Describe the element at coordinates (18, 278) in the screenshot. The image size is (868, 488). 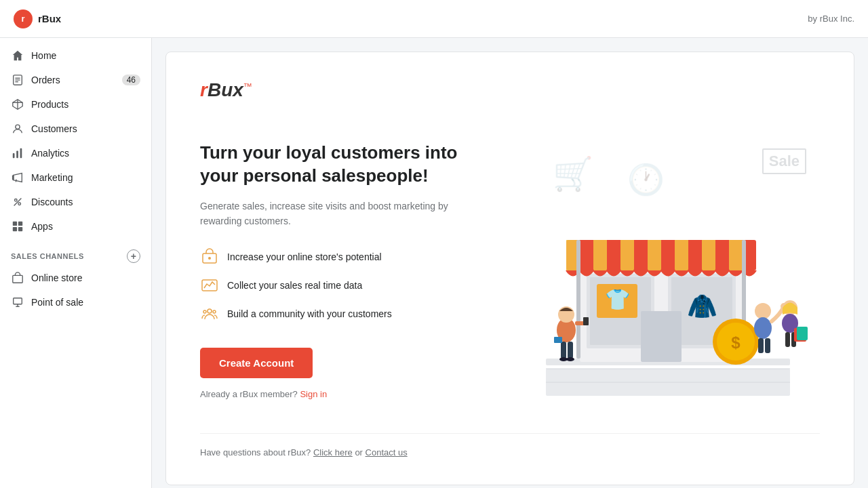
I see `online-store-icon` at that location.